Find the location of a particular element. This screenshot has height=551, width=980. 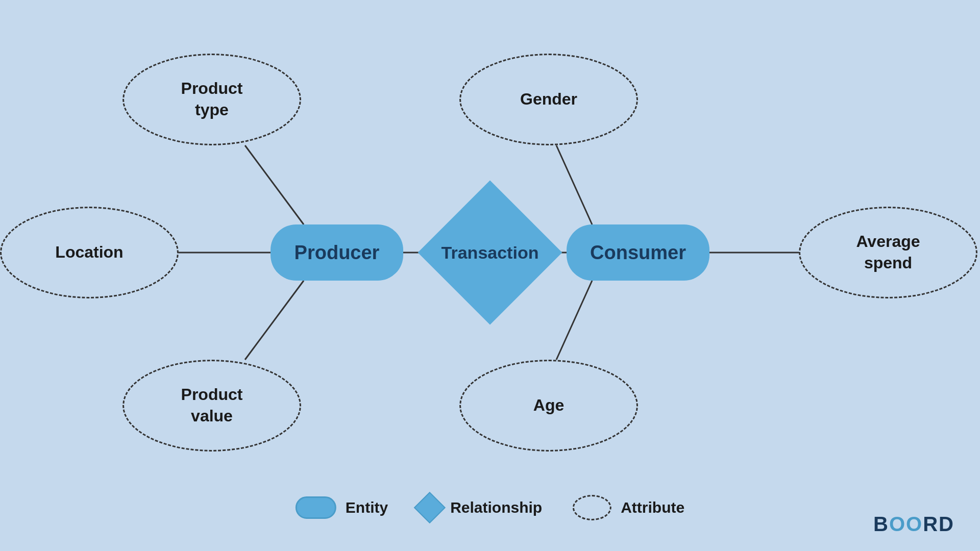

gender-attribute: Gender is located at coordinates (549, 99).